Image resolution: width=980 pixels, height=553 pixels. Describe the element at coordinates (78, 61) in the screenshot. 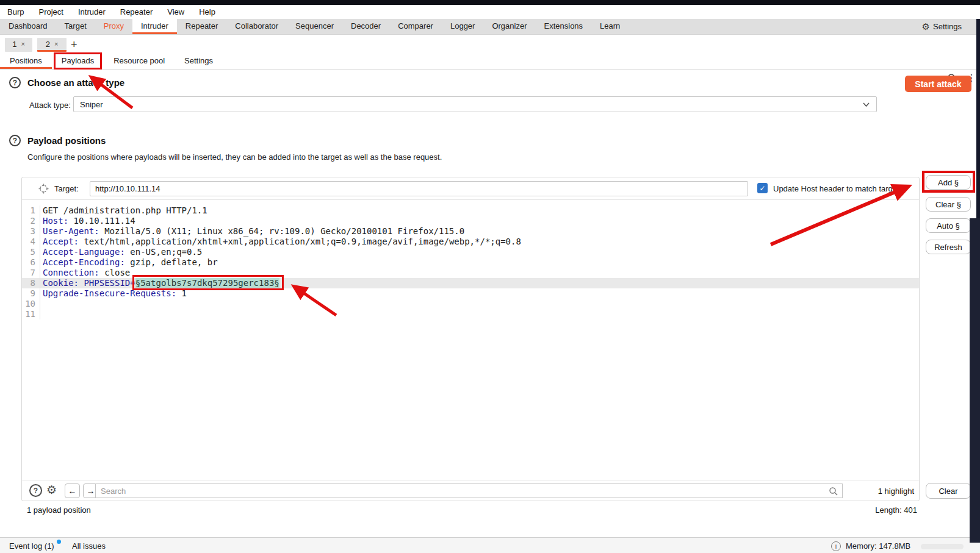

I see `tab-payloads: Payloads` at that location.